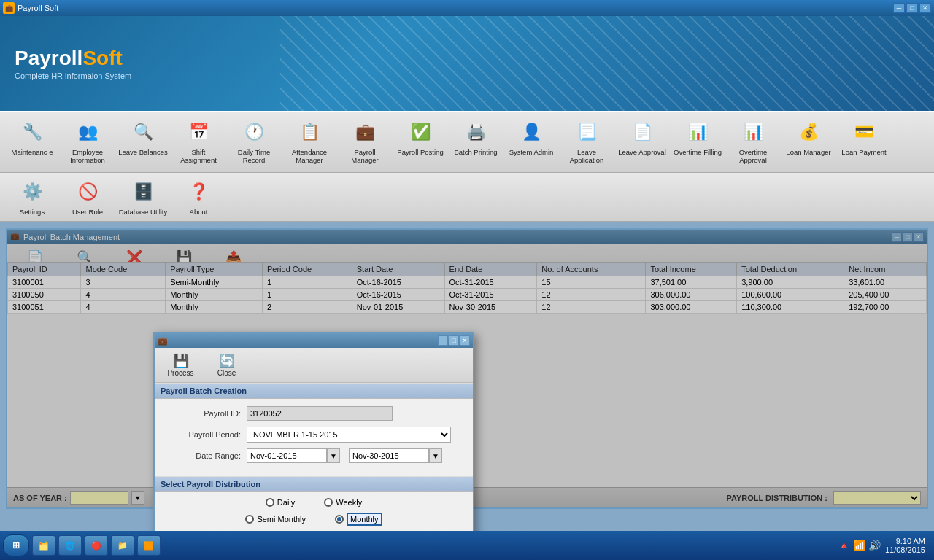 The width and height of the screenshot is (934, 560). Describe the element at coordinates (73, 63) in the screenshot. I see `logo-area: PayrollSoft Complete HR informaion Syste…` at that location.